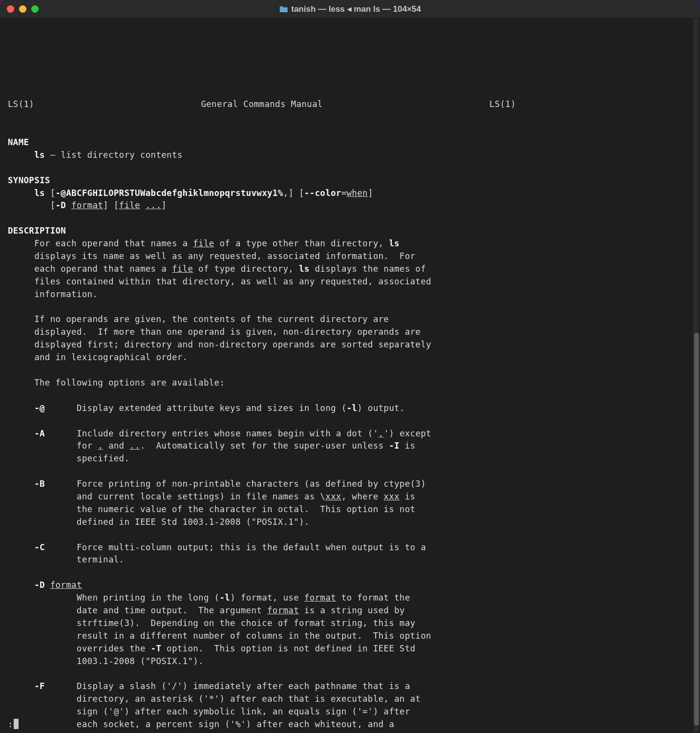 The height and width of the screenshot is (733, 700). Describe the element at coordinates (29, 180) in the screenshot. I see `section-synopsis-heading: SYNOPSIS` at that location.